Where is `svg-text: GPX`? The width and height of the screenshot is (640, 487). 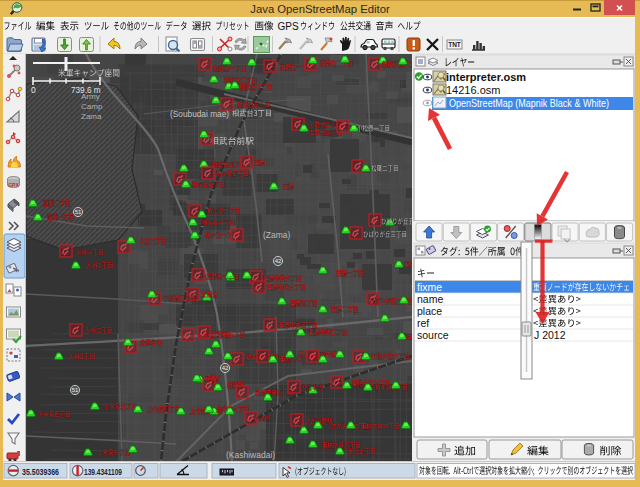
svg-text: GPX is located at coordinates (14, 185).